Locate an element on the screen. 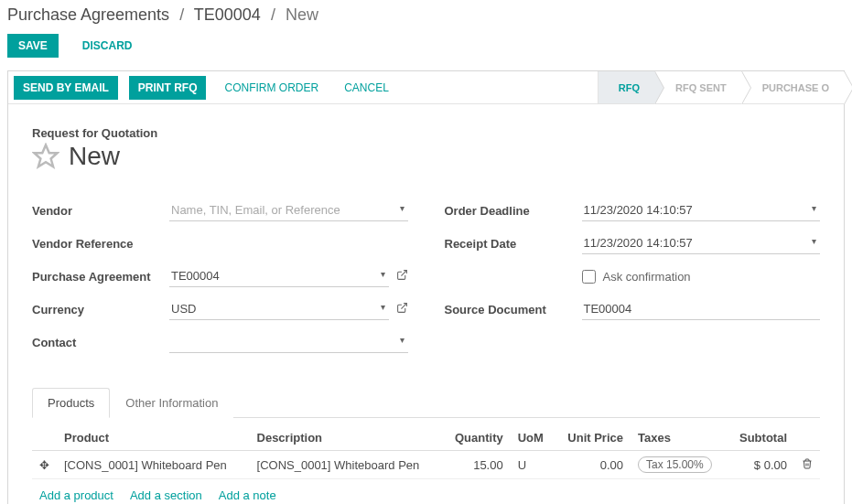  vendor-input is located at coordinates (289, 210).